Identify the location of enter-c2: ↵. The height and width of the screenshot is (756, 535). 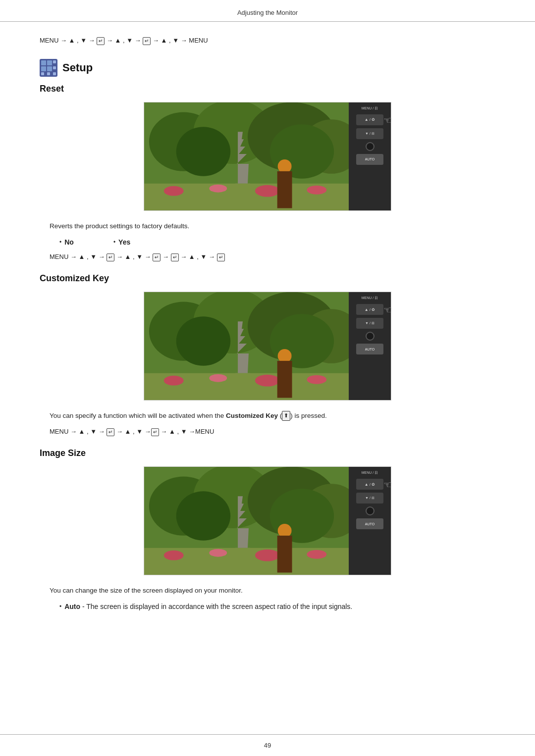
(155, 432).